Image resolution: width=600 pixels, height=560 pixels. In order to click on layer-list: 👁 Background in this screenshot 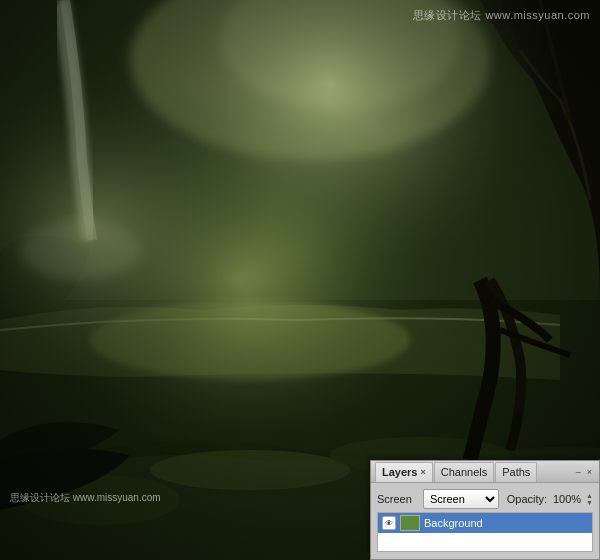, I will do `click(485, 532)`.